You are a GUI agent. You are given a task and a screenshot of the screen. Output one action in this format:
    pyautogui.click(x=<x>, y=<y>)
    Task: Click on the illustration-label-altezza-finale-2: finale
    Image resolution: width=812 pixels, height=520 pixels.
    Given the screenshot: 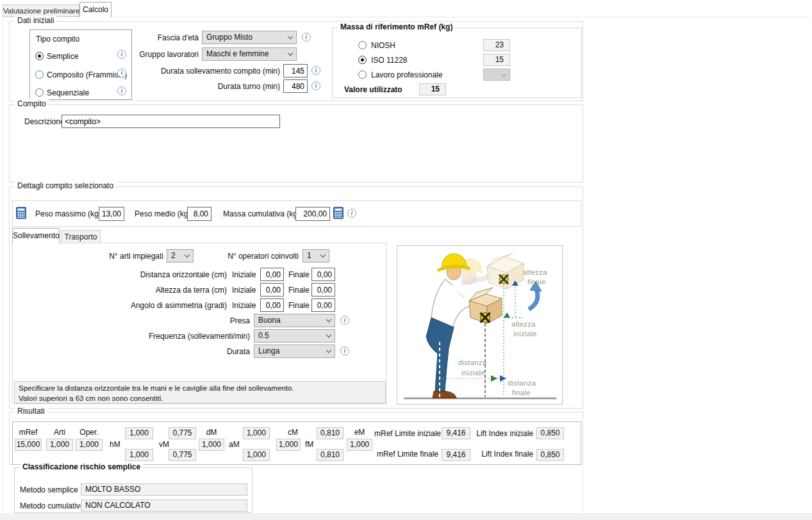 What is the action you would take?
    pyautogui.click(x=537, y=282)
    